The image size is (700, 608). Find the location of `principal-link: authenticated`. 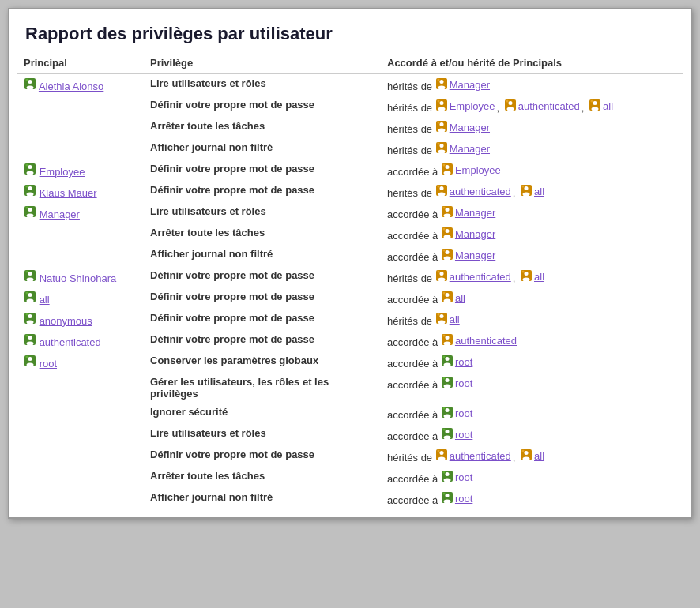

principal-link: authenticated is located at coordinates (70, 343).